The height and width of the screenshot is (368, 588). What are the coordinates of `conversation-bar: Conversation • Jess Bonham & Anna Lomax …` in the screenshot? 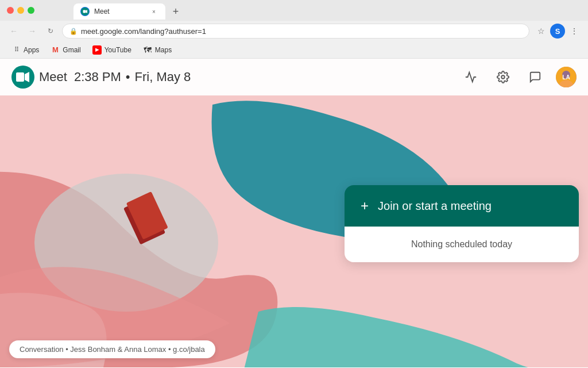 It's located at (113, 350).